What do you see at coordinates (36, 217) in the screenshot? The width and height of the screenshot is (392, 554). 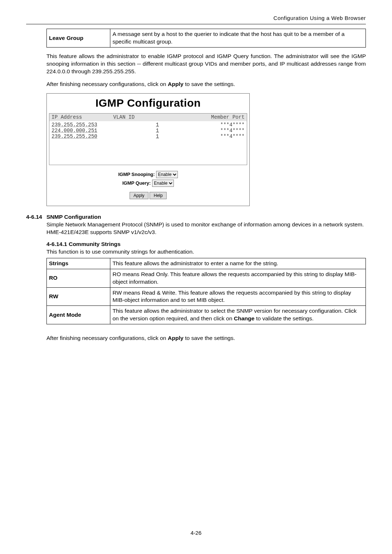 I see `section-number: 4-6.14` at bounding box center [36, 217].